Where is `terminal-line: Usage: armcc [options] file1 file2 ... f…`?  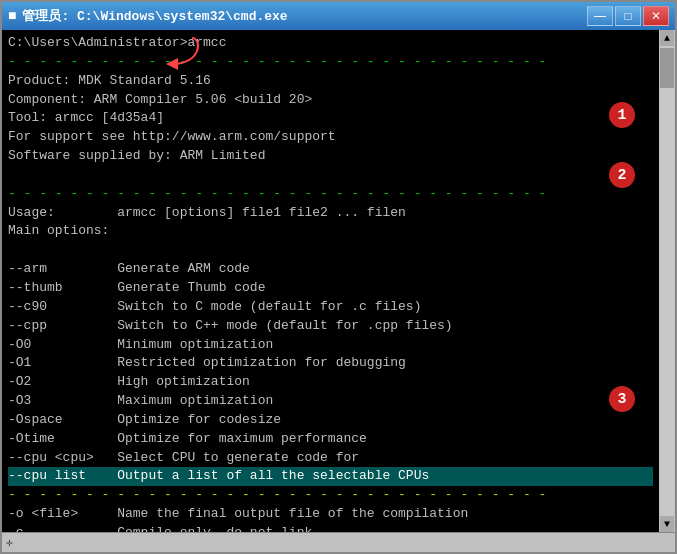
terminal-line: Usage: armcc [options] file1 file2 ... f… is located at coordinates (330, 214).